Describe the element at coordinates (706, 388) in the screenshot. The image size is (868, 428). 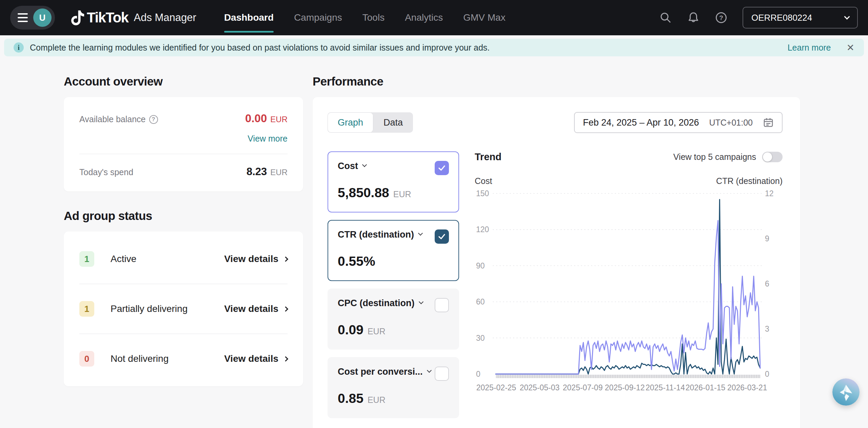
I see `svg-text: 2026-01-15` at that location.